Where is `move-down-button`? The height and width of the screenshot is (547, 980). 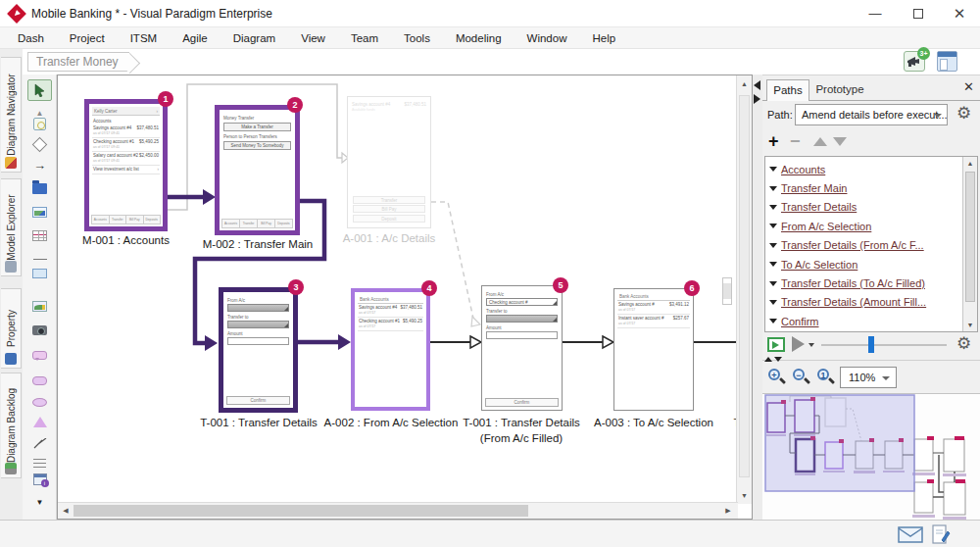 move-down-button is located at coordinates (840, 141).